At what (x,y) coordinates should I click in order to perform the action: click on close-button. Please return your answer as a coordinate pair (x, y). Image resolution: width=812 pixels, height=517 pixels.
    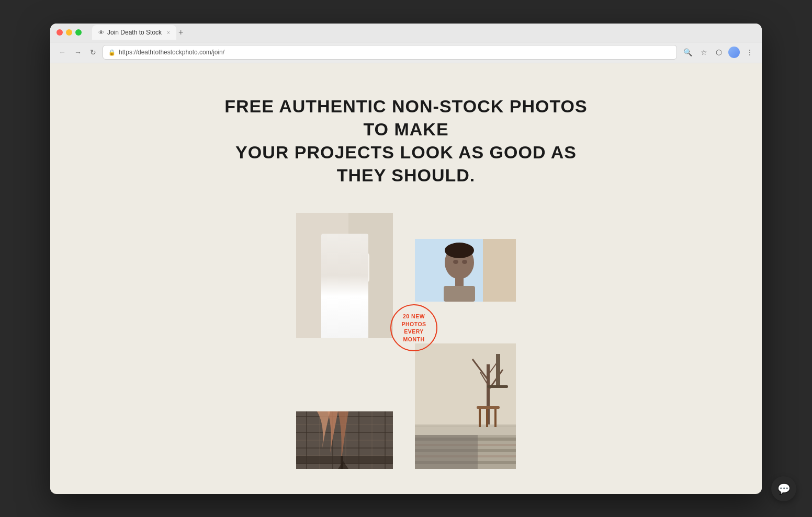
    Looking at the image, I should click on (60, 32).